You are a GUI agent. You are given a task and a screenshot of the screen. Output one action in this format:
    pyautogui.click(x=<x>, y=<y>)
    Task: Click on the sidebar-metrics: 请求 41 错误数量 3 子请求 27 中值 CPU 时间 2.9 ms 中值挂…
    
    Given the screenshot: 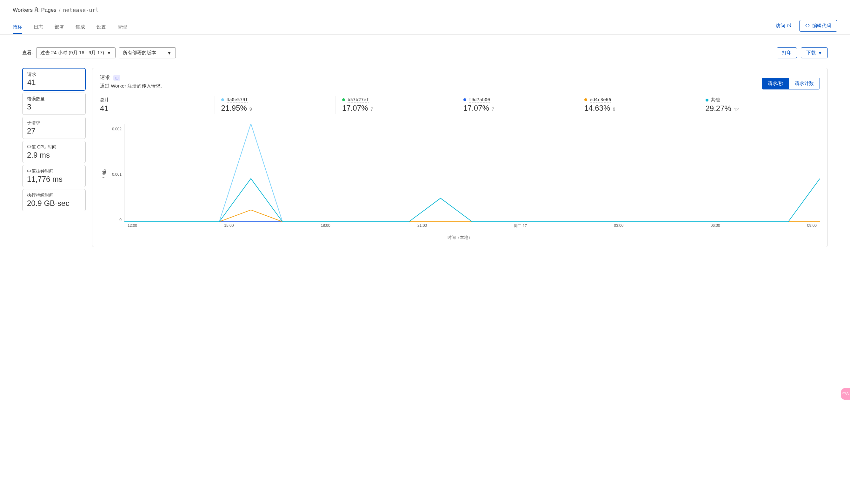 What is the action you would take?
    pyautogui.click(x=54, y=158)
    